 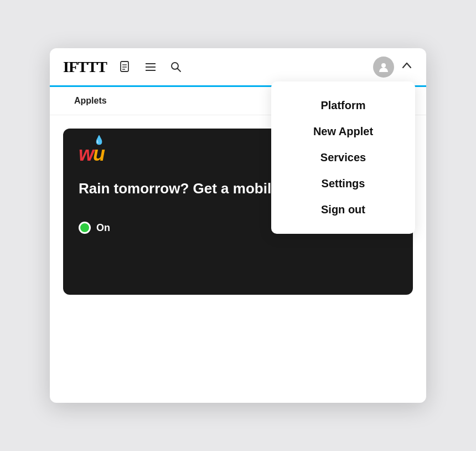 I want to click on dropdown-item-sign-out: Sign out, so click(x=343, y=209).